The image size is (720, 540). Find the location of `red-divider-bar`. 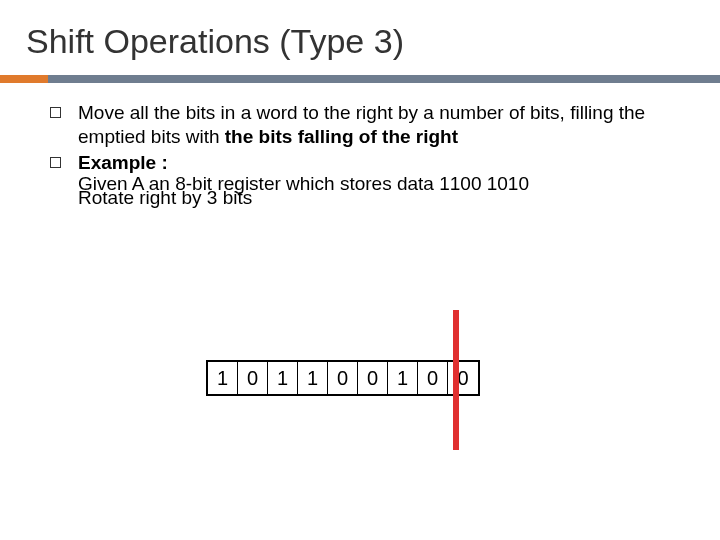

red-divider-bar is located at coordinates (456, 380).